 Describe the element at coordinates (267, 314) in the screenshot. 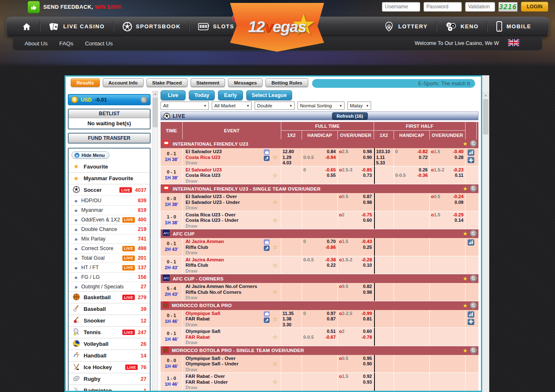

I see `tv-stream-icon` at that location.